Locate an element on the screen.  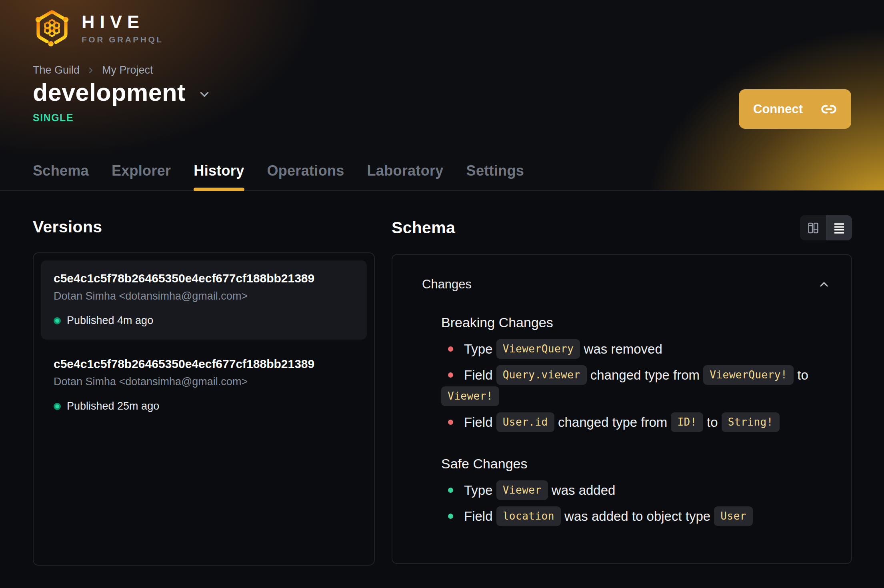
view-toggle is located at coordinates (826, 228).